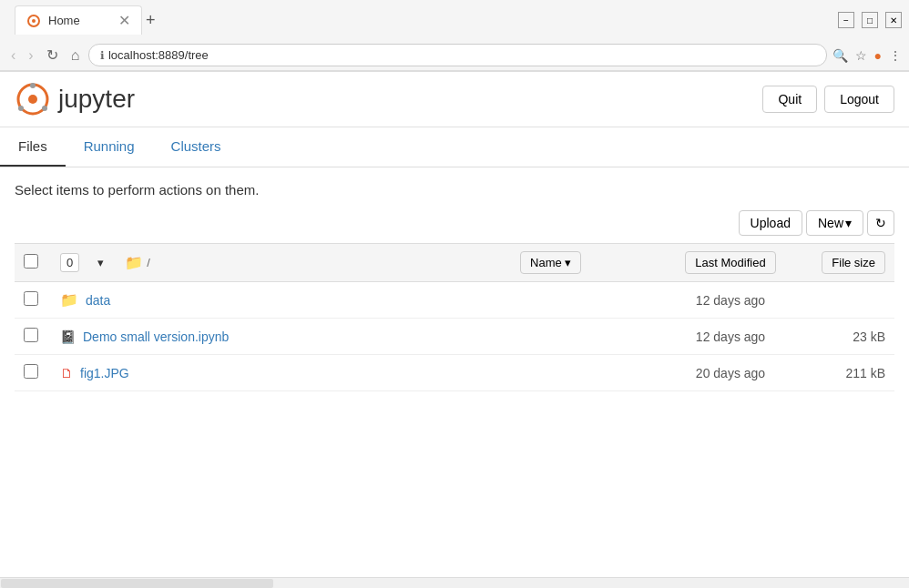 The width and height of the screenshot is (909, 588). What do you see at coordinates (849, 223) in the screenshot?
I see `new-dropdown-arrow: ▾` at bounding box center [849, 223].